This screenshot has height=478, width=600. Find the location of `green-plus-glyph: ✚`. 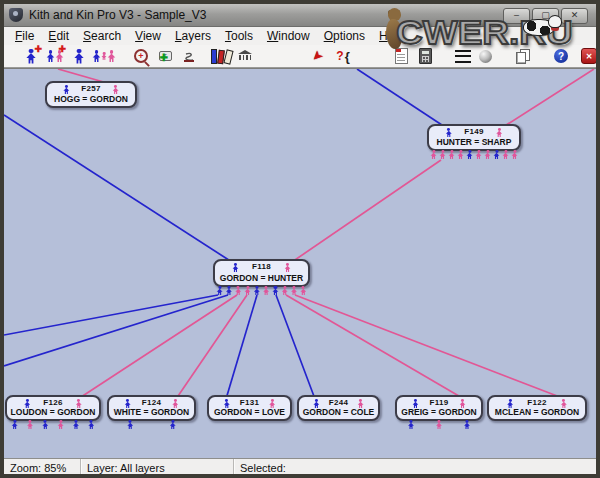

green-plus-glyph: ✚ is located at coordinates (164, 58).